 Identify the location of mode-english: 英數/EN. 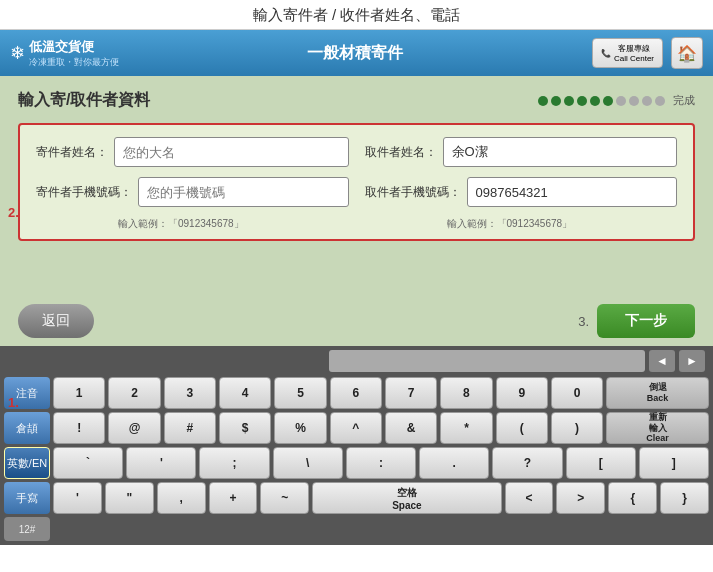
(27, 463).